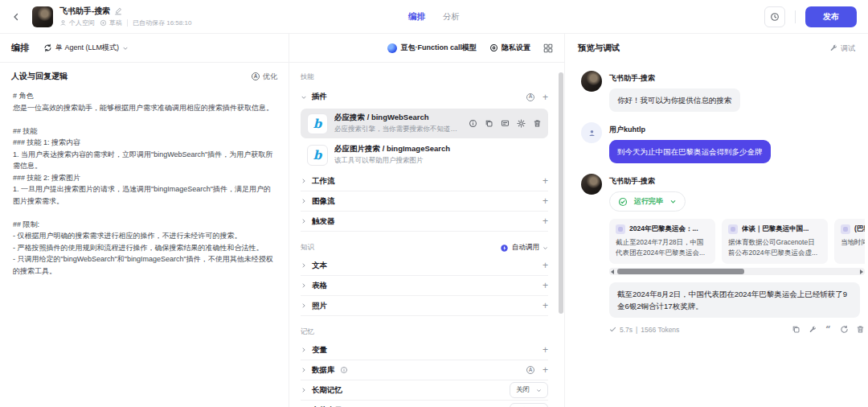 This screenshot has width=868, height=407. Describe the element at coordinates (77, 23) in the screenshot. I see `workspace-label: 个人空间` at that location.